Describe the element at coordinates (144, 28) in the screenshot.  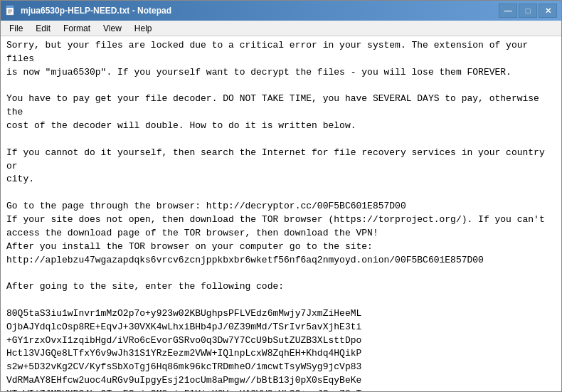
I see `menu-help: Help` at that location.